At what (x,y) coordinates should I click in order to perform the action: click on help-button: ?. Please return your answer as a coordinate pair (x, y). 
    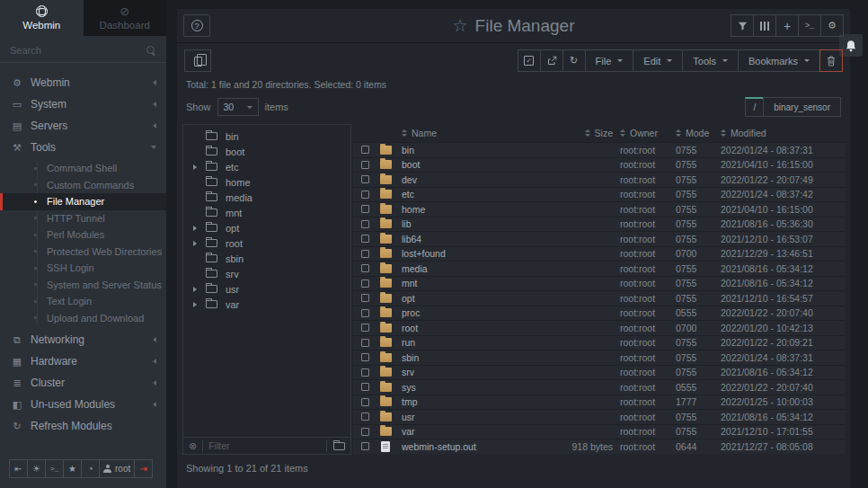
    Looking at the image, I should click on (197, 25).